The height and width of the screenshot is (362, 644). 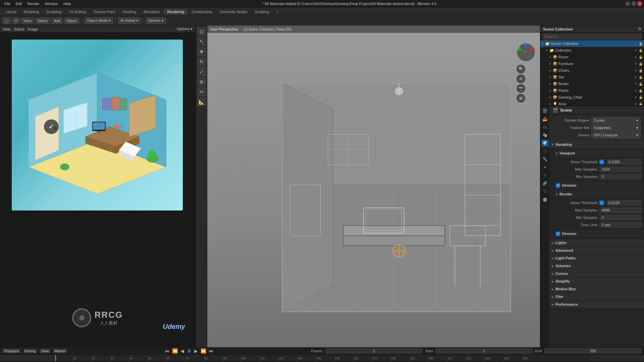 I want to click on tab-geometry-nodes: Geometry Nodes, so click(x=233, y=12).